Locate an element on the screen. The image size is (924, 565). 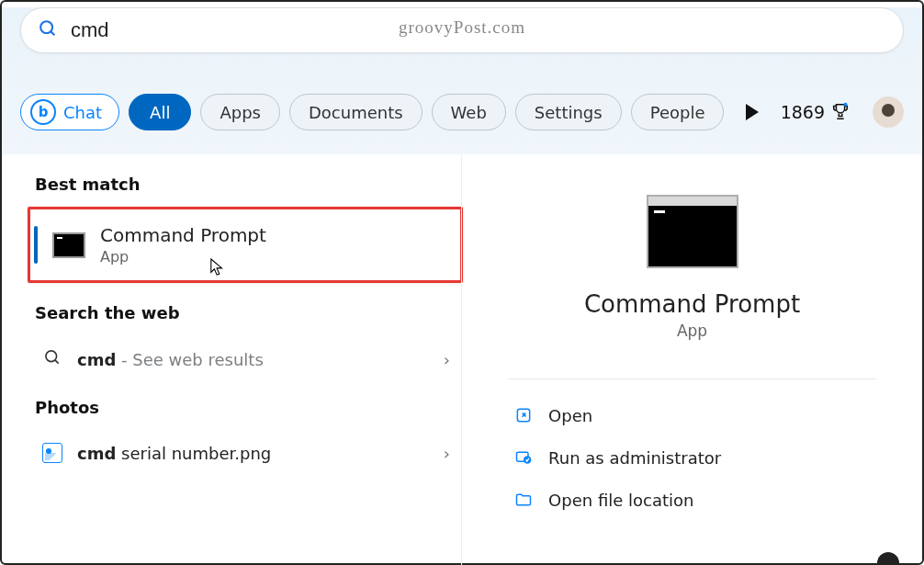
best-match-label: Best match is located at coordinates (248, 184).